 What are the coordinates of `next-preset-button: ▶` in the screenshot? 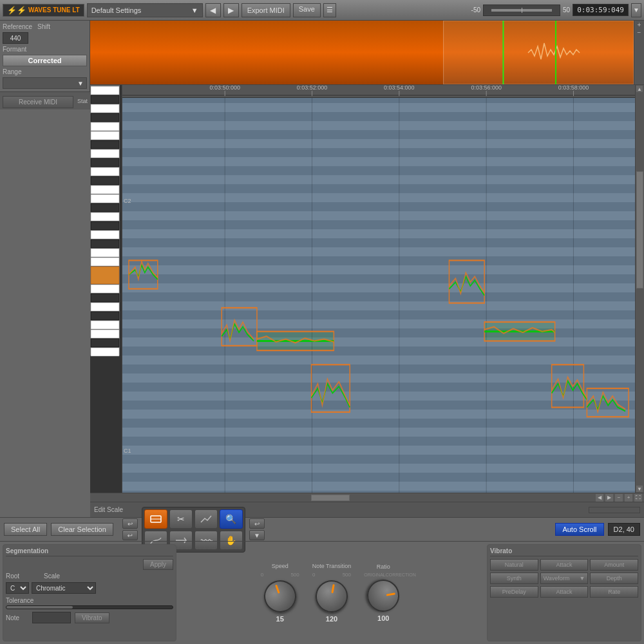 It's located at (231, 10).